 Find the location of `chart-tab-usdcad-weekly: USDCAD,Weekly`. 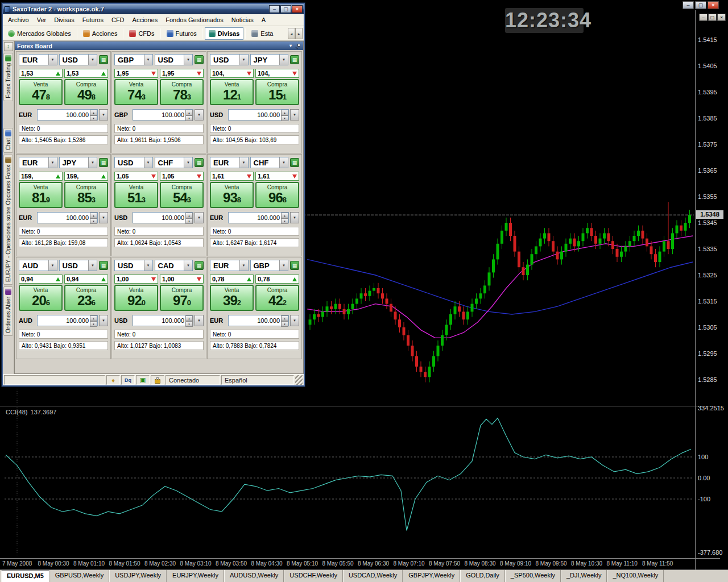

chart-tab-usdcad-weekly: USDCAD,Weekly is located at coordinates (373, 576).